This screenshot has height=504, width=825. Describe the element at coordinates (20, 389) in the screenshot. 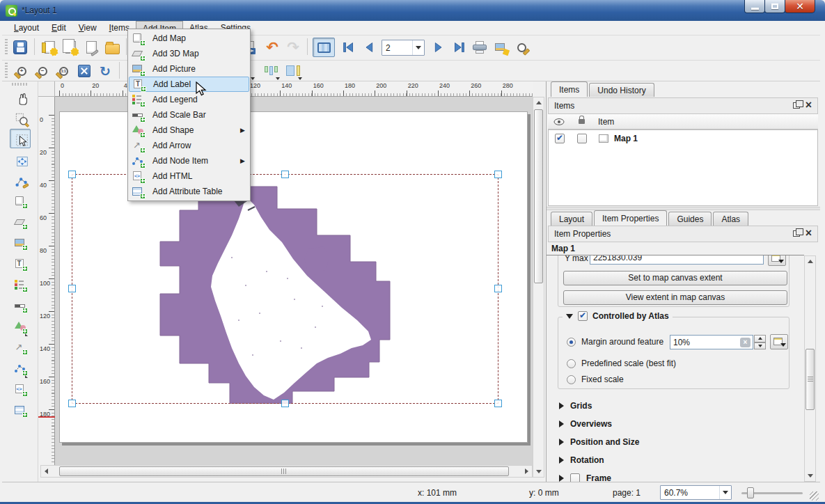

I see `add-html-tool-button: <>` at that location.